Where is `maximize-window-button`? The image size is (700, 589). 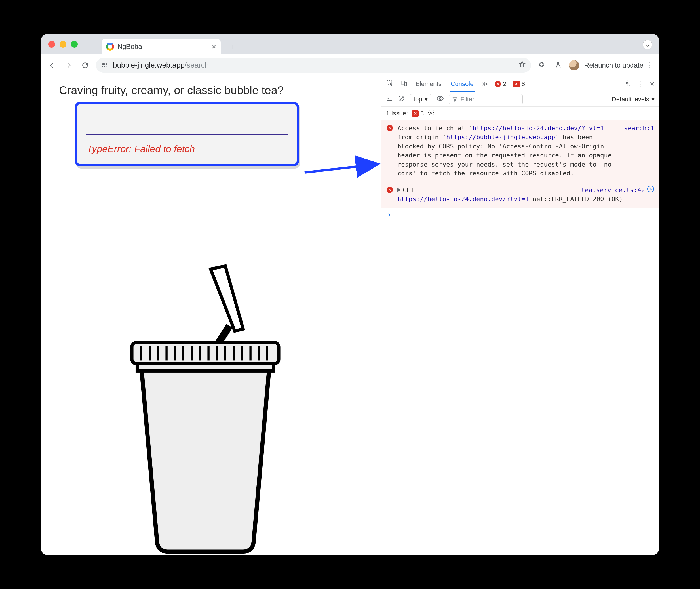 maximize-window-button is located at coordinates (74, 44).